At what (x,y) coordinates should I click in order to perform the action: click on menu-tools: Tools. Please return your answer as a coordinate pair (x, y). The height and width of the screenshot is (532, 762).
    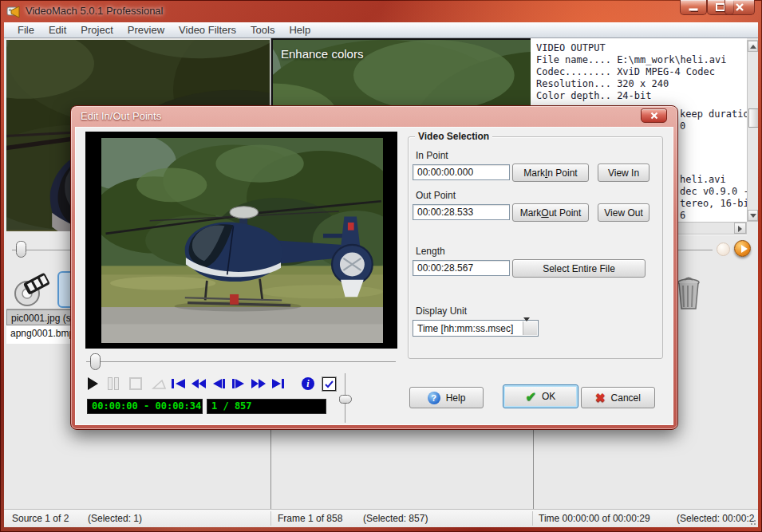
    Looking at the image, I should click on (263, 30).